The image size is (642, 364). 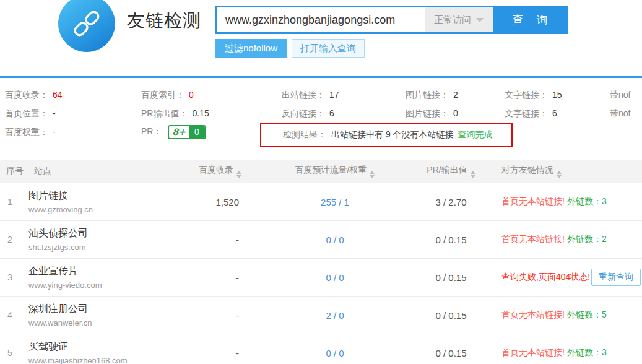 What do you see at coordinates (106, 202) in the screenshot?
I see `site-cell: 图片链接 www.gzmoving.cn` at bounding box center [106, 202].